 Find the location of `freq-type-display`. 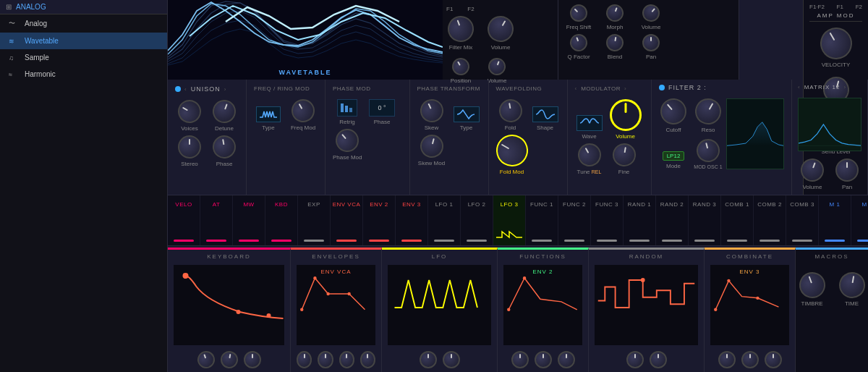

freq-type-display is located at coordinates (268, 114).